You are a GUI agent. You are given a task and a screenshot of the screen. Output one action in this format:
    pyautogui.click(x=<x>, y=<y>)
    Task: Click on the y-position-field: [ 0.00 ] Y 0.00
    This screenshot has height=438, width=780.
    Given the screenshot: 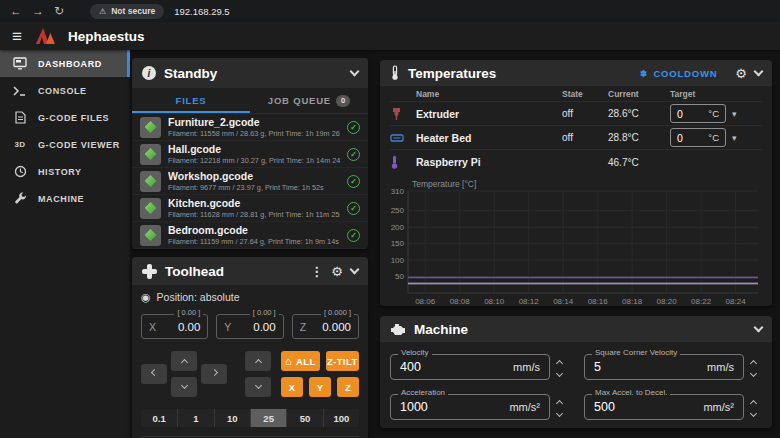 What is the action you would take?
    pyautogui.click(x=250, y=326)
    